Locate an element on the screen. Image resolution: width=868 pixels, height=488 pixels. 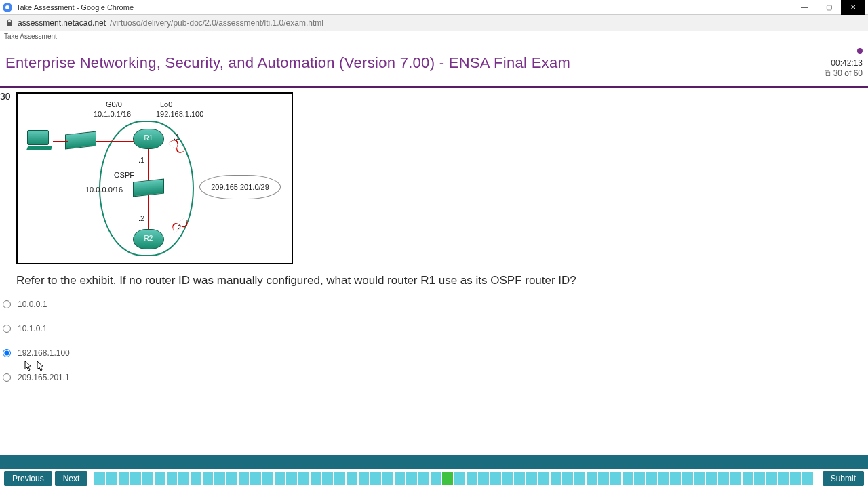
next-button: Next is located at coordinates (72, 479).